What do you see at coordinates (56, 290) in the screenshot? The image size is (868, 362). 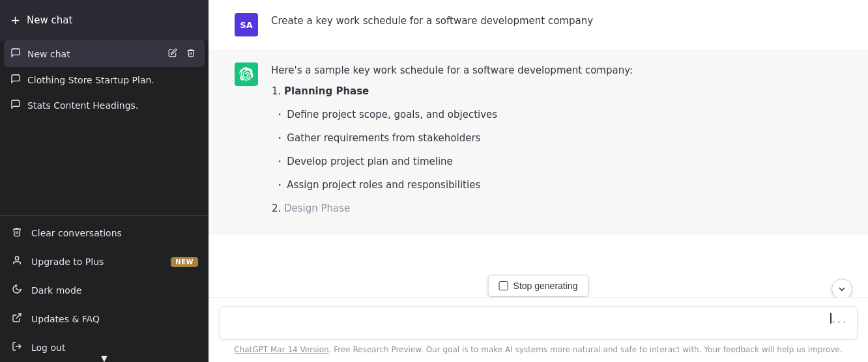 I see `dark-mode-label: Dark mode` at bounding box center [56, 290].